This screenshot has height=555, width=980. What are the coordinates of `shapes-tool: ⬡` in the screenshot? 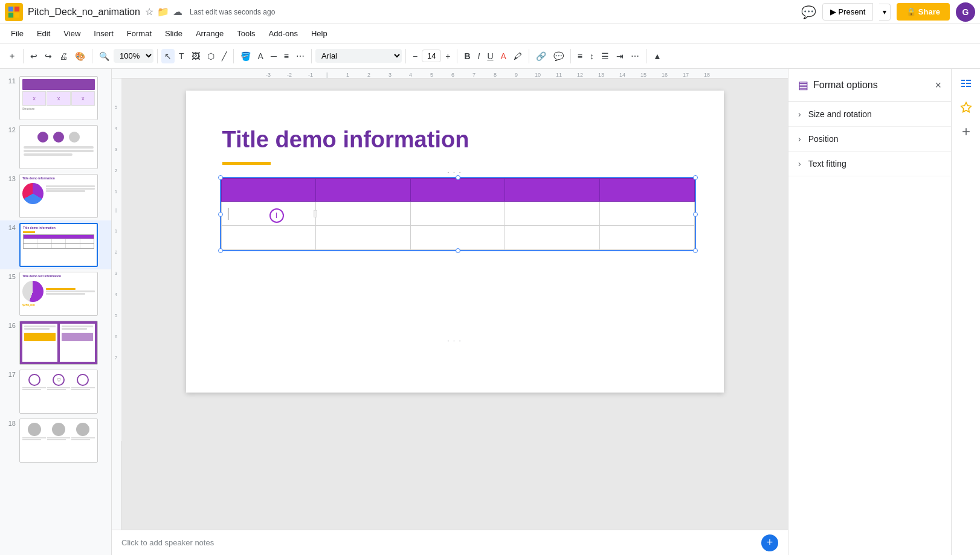 It's located at (211, 56).